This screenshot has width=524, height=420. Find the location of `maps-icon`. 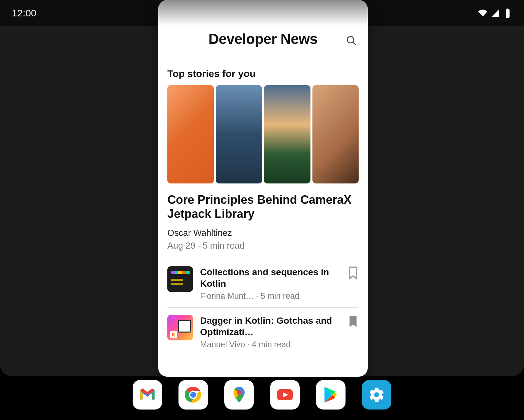

maps-icon is located at coordinates (239, 395).